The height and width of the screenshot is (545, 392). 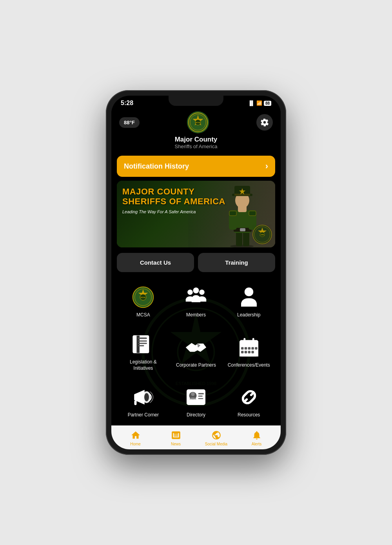 I want to click on partner-corner-label: Partner Corner, so click(x=143, y=415).